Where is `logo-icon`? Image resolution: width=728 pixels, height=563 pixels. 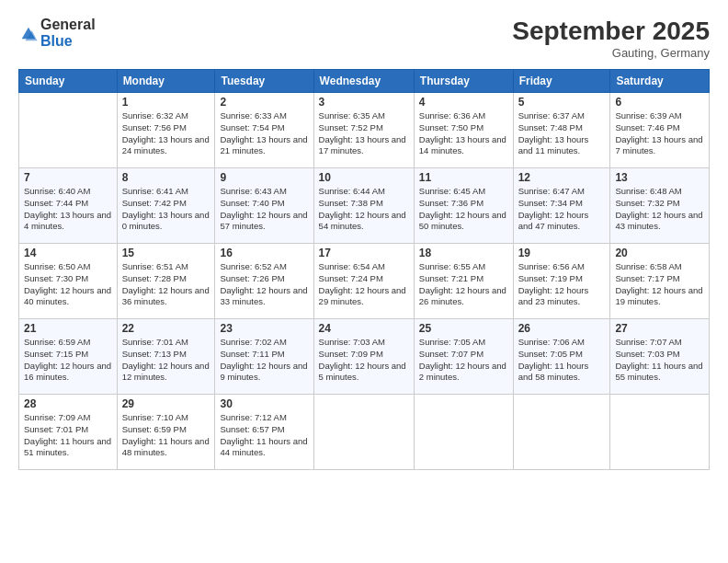
logo-icon is located at coordinates (28, 34).